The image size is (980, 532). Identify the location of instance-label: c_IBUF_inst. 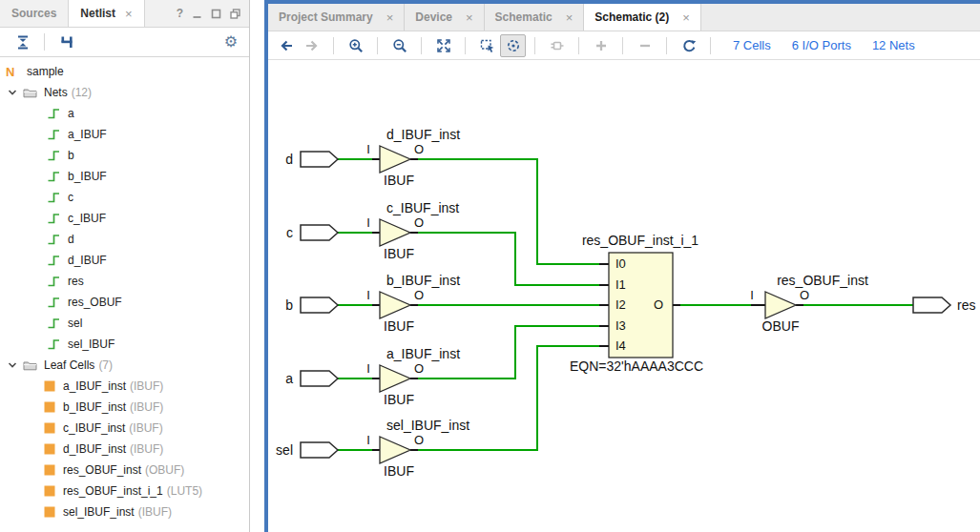
(423, 208).